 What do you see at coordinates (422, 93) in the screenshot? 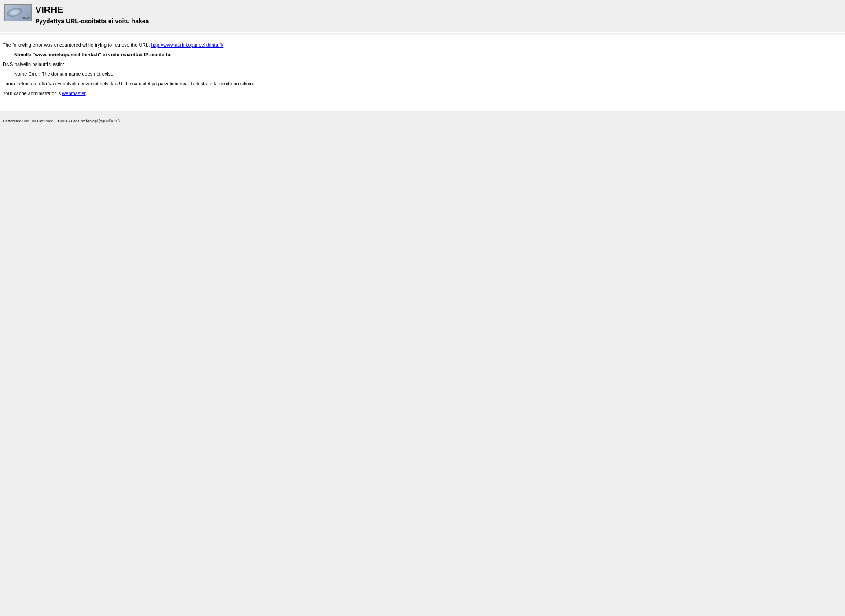
I see `admin-paragraph: Your cache administrator is webmaster.` at bounding box center [422, 93].